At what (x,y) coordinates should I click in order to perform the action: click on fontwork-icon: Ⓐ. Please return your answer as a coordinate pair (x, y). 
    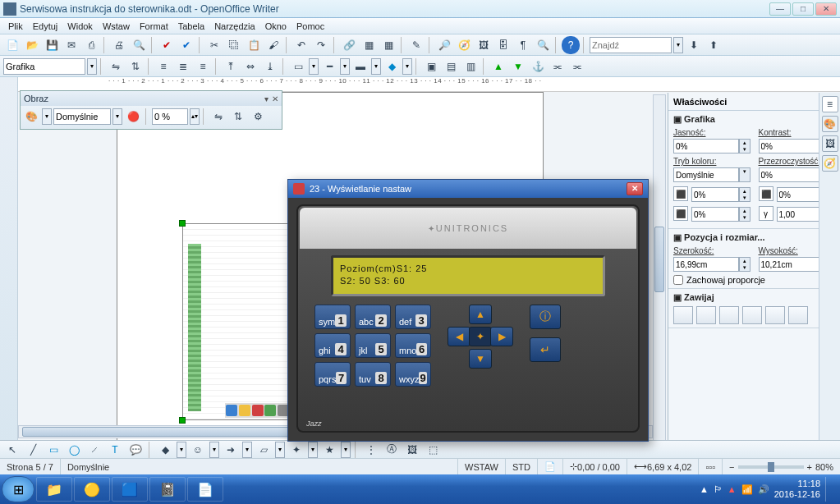
    Looking at the image, I should click on (392, 450).